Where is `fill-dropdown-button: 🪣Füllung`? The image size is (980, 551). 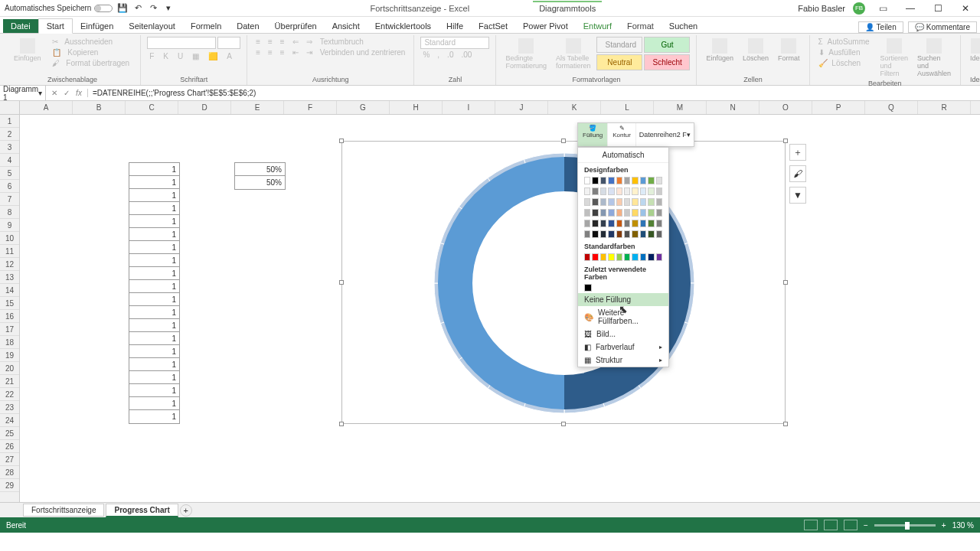 fill-dropdown-button: 🪣Füllung is located at coordinates (593, 135).